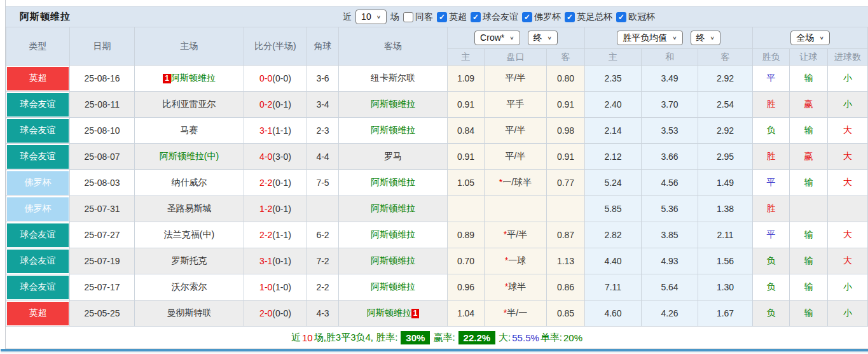  Describe the element at coordinates (566, 157) in the screenshot. I see `odds-away-cell: 0.91` at that location.